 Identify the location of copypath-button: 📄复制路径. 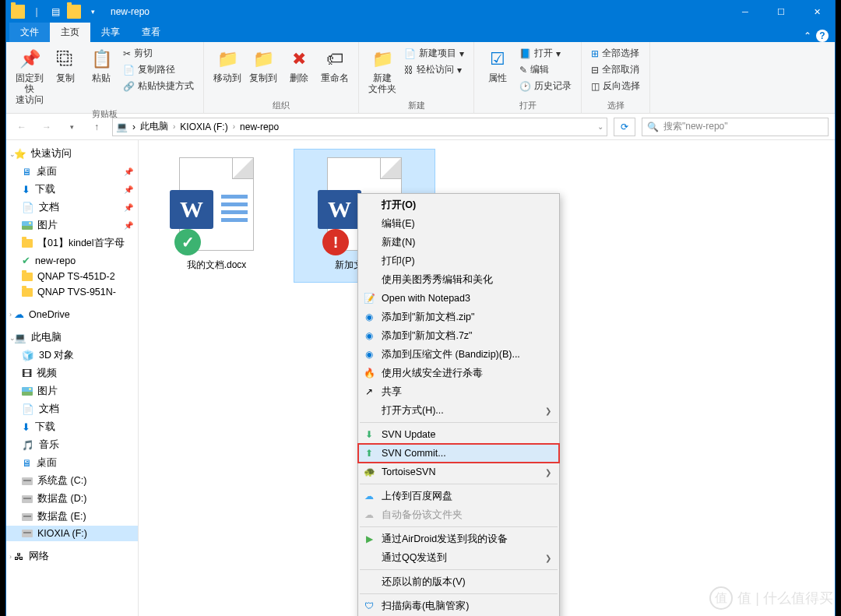
(159, 70).